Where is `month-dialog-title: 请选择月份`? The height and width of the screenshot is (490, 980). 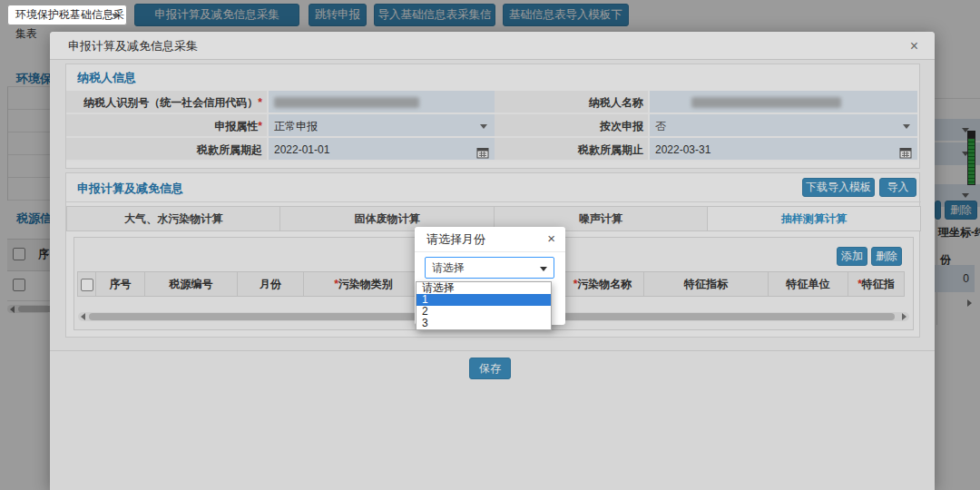 month-dialog-title: 请选择月份 is located at coordinates (456, 240).